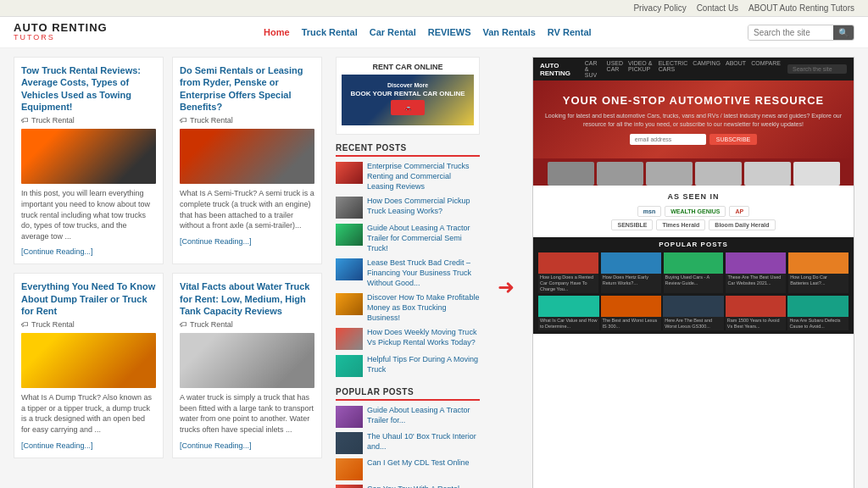 This screenshot has height=488, width=868. I want to click on preview-subscribe-button: SUBSCRIBE, so click(733, 139).